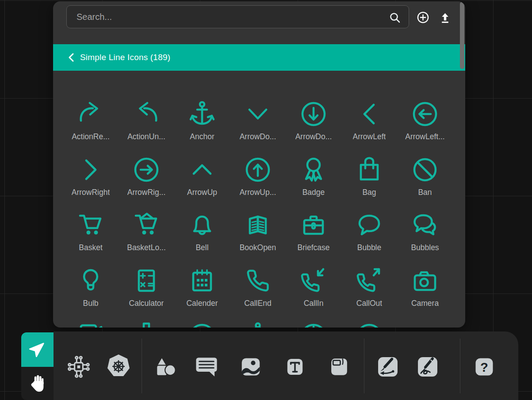  Describe the element at coordinates (91, 180) in the screenshot. I see `library-icon-arrowright: ArrowRight` at that location.